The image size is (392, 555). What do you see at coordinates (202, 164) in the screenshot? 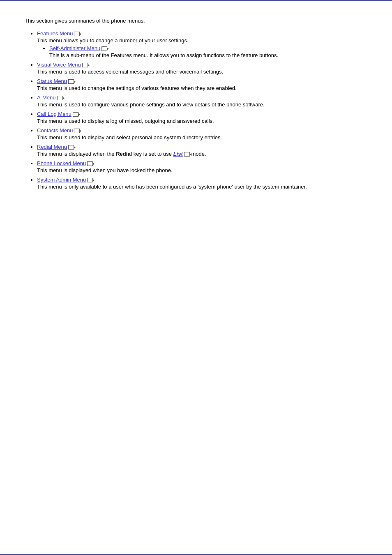
I see `phone-locked-label-row: Phone Locked Menu` at bounding box center [202, 164].